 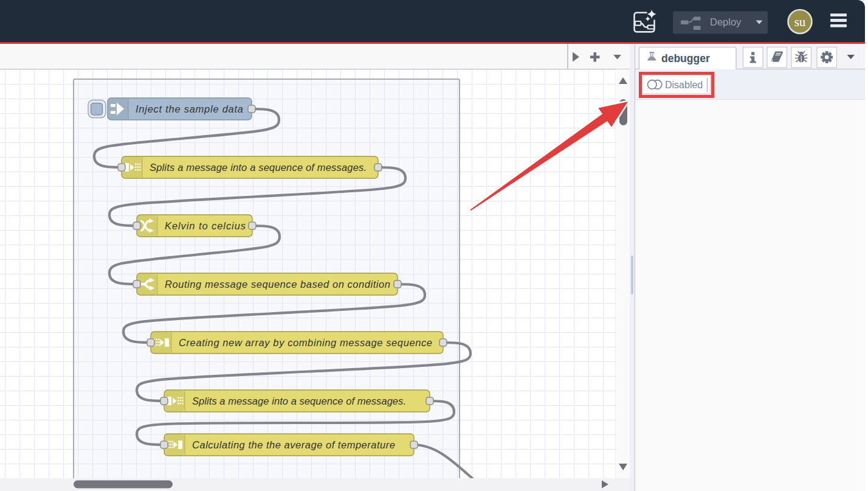 I want to click on svg-text:Routing message sequence based: Routing message sequence based on condit…, so click(x=277, y=284).